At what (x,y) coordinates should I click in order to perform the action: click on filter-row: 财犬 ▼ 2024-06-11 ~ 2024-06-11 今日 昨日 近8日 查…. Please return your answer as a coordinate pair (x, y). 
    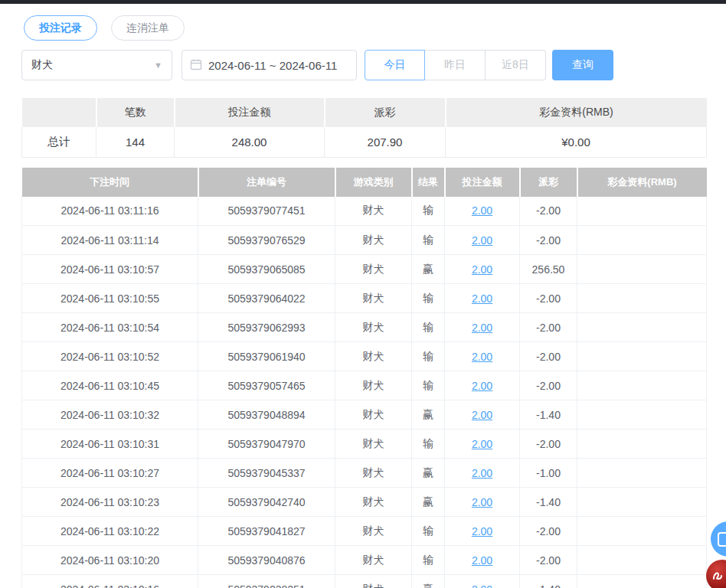
    Looking at the image, I should click on (364, 65).